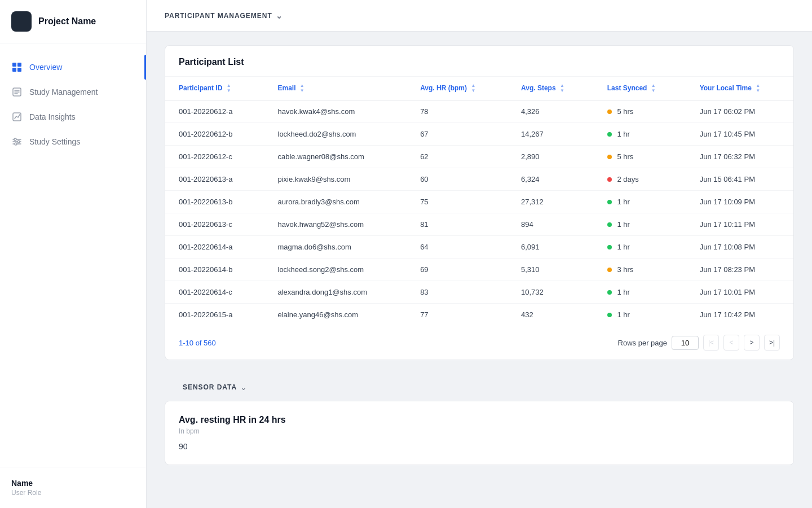 This screenshot has width=812, height=508. I want to click on col-email: Email ▲▼, so click(336, 89).